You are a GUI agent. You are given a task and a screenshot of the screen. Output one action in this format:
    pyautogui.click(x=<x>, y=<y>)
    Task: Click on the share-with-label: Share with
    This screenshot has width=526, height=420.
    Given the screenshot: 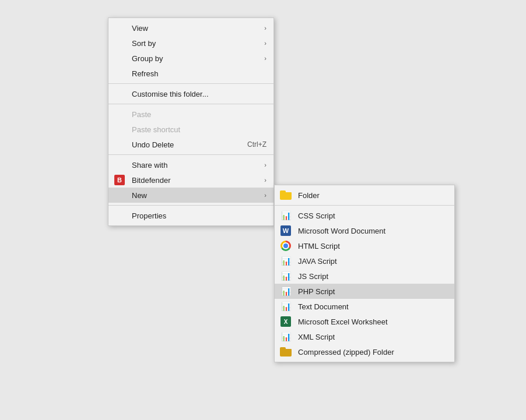 What is the action you would take?
    pyautogui.click(x=149, y=165)
    